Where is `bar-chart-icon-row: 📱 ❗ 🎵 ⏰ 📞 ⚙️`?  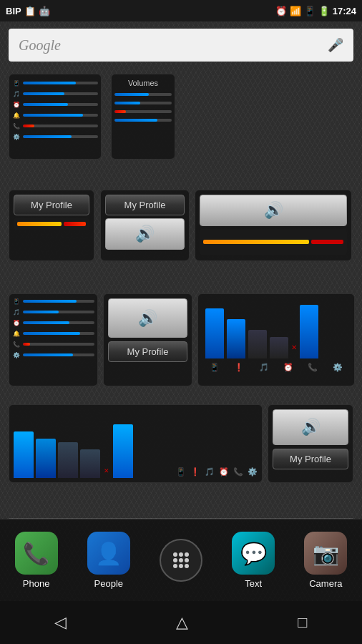 bar-chart-icon-row: 📱 ❗ 🎵 ⏰ 📞 ⚙️ is located at coordinates (276, 368).